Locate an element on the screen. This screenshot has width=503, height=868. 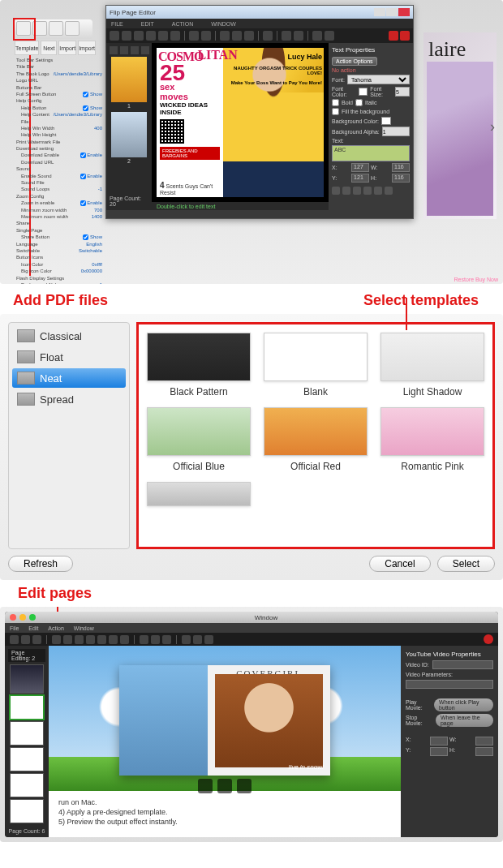
template-item: Romantic Pink is located at coordinates (432, 440).